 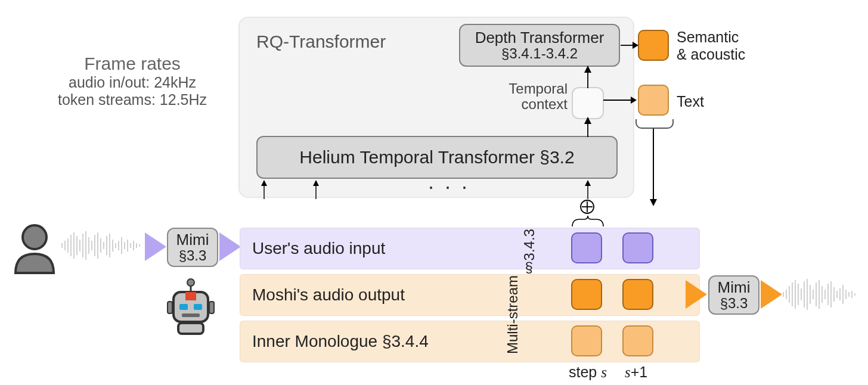 What do you see at coordinates (734, 295) in the screenshot?
I see `mimi-out-block: Mimi §3.3` at bounding box center [734, 295].